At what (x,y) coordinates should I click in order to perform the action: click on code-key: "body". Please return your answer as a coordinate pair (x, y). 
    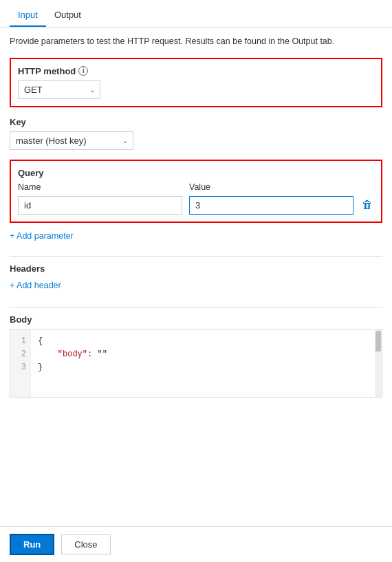
    Looking at the image, I should click on (73, 354).